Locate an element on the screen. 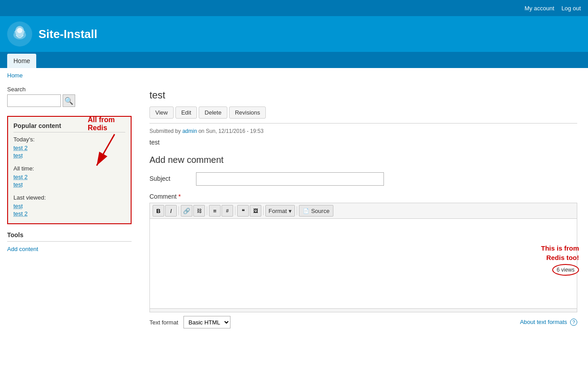  source-label: Source is located at coordinates (320, 211).